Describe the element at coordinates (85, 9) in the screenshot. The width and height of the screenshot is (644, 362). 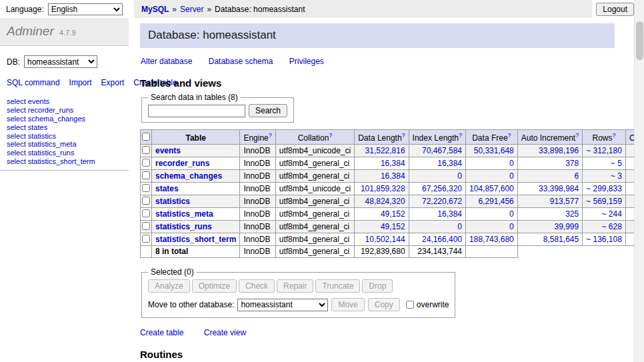
I see `language-select: English` at that location.